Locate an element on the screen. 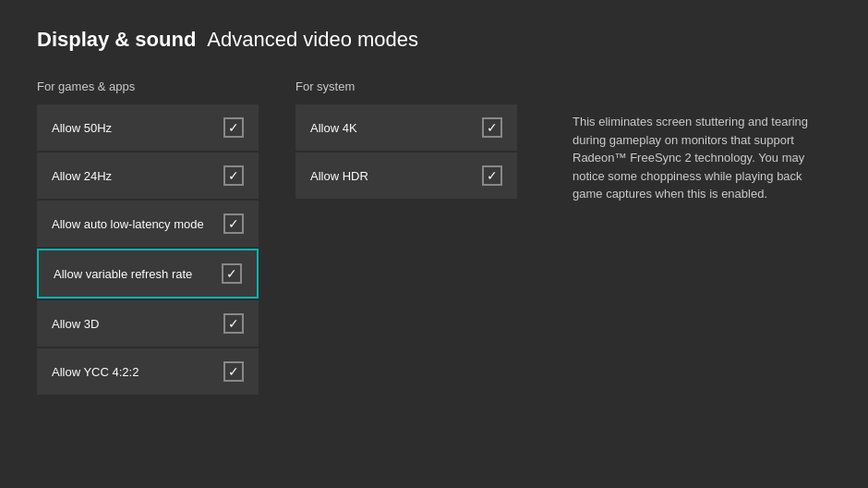 The width and height of the screenshot is (868, 488). header-main-title: Display & sound is located at coordinates (116, 40).